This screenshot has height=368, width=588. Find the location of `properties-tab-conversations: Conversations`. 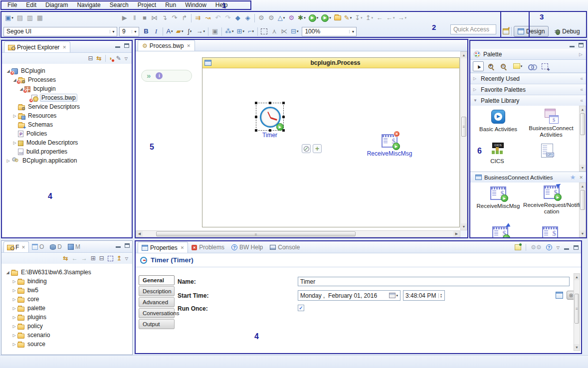

properties-tab-conversations: Conversations is located at coordinates (157, 313).